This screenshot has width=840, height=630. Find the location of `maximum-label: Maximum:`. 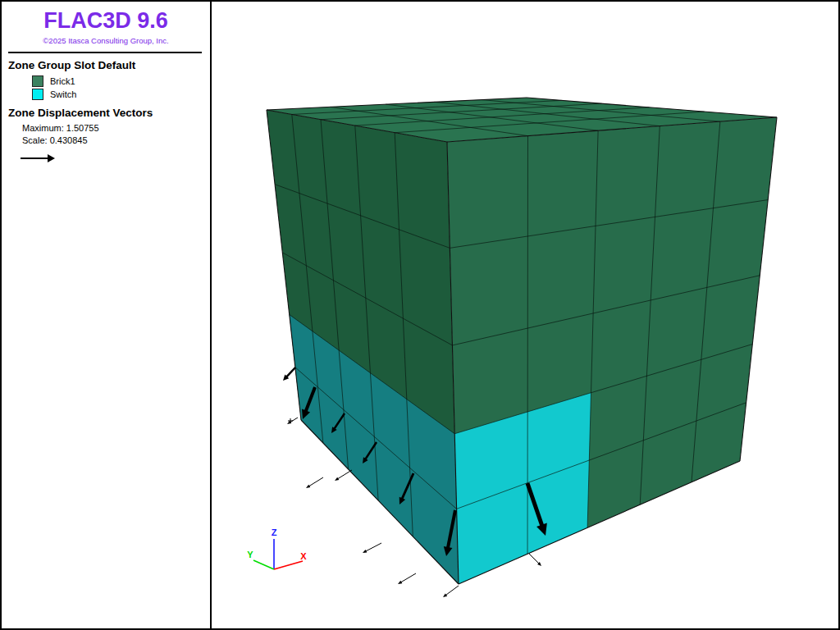

maximum-label: Maximum: is located at coordinates (43, 128).